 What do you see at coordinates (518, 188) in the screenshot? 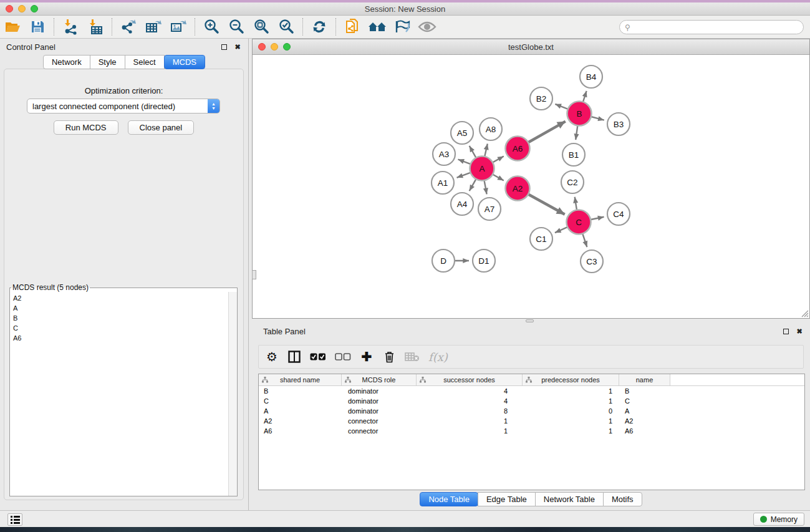
I see `graph-node-A2: A2` at bounding box center [518, 188].